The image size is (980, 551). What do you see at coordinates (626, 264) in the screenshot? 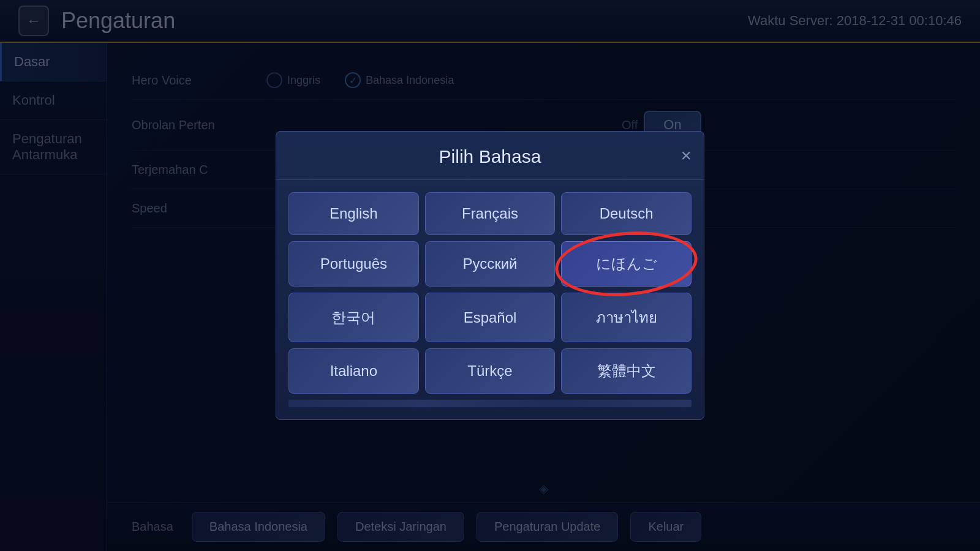
I see `lang-btn-japanese: にほんご` at bounding box center [626, 264].